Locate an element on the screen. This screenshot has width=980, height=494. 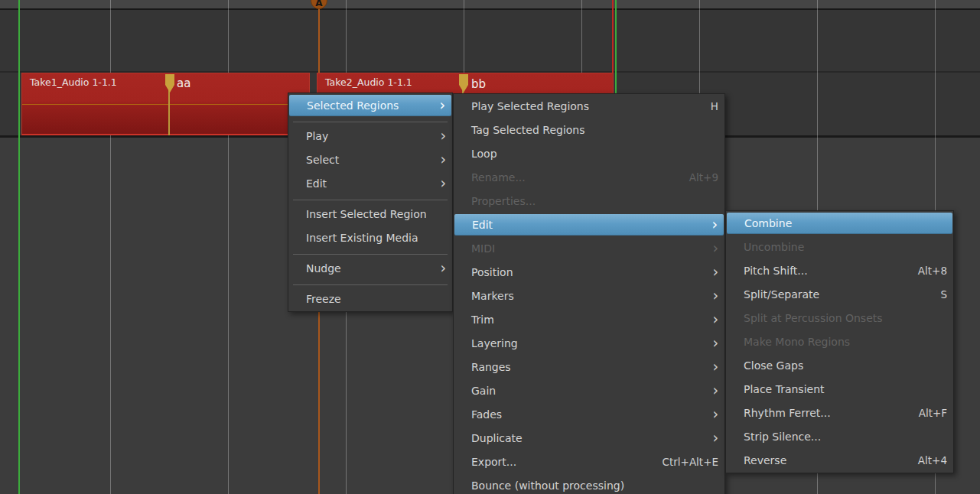
menu-item-label: Play is located at coordinates (317, 136).